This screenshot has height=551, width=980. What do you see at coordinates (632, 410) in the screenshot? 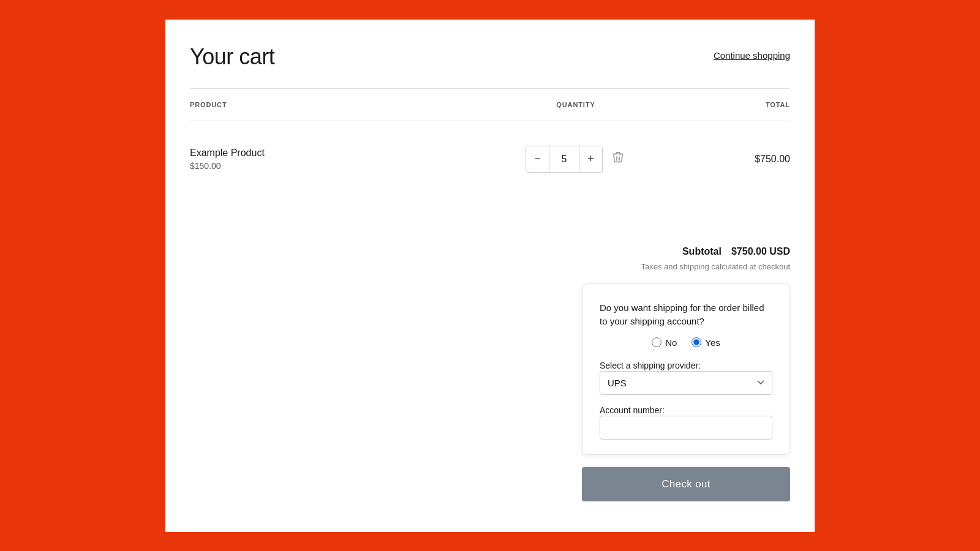
I see `account-number-label: Account number:` at bounding box center [632, 410].